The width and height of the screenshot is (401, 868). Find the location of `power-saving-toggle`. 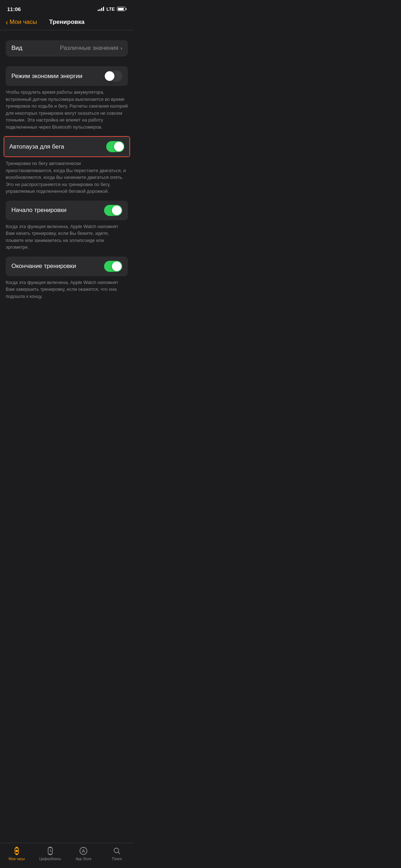

power-saving-toggle is located at coordinates (113, 76).